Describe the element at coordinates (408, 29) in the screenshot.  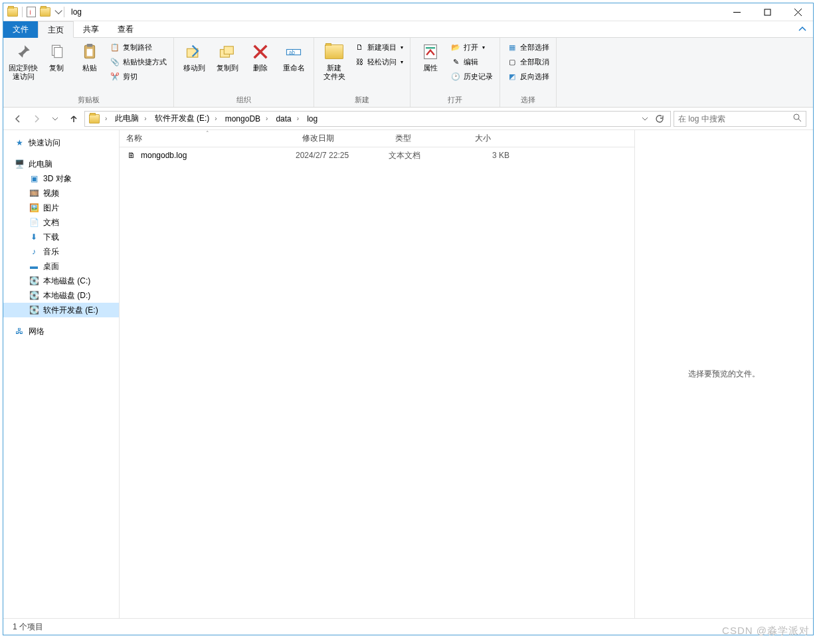
I see `ribbon-tabs: 文件 主页 共享 查看` at that location.